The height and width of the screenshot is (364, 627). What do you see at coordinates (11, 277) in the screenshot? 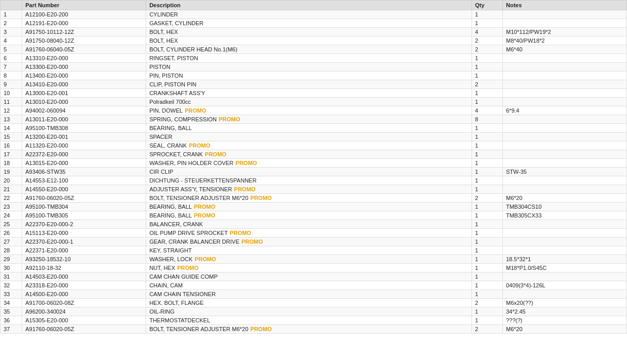
I see `row-num: 31` at bounding box center [11, 277].